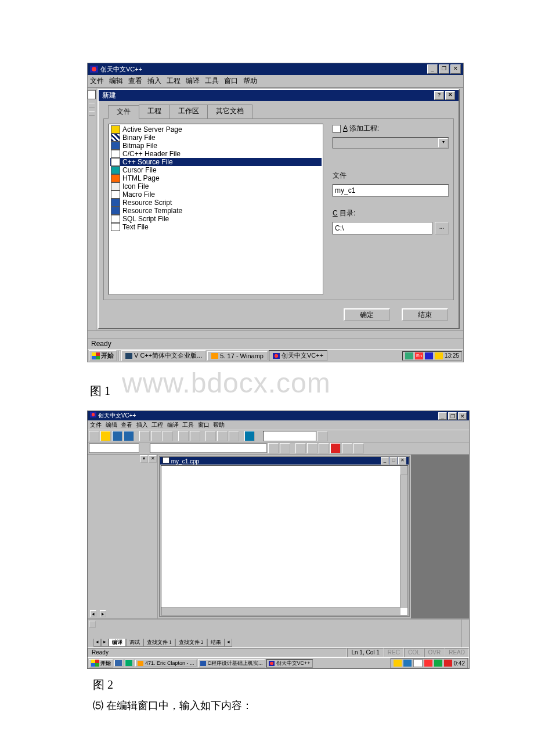 The height and width of the screenshot is (756, 534). I want to click on browse-button: ..., so click(442, 228).